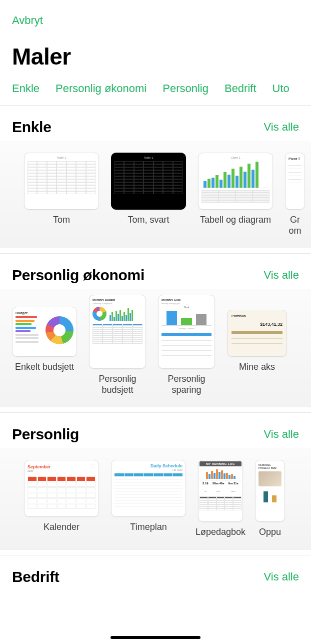 This screenshot has width=311, height=644. What do you see at coordinates (295, 225) in the screenshot?
I see `template-label: Gr om` at bounding box center [295, 225].